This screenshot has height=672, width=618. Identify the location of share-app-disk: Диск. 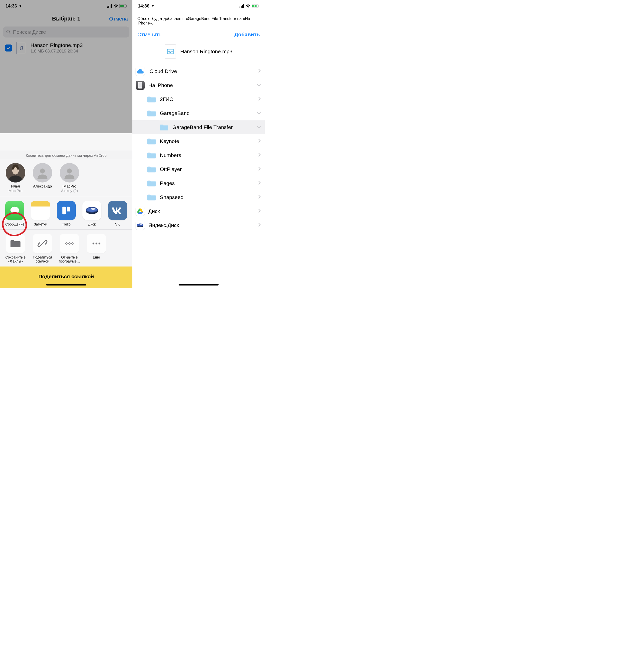
(92, 214).